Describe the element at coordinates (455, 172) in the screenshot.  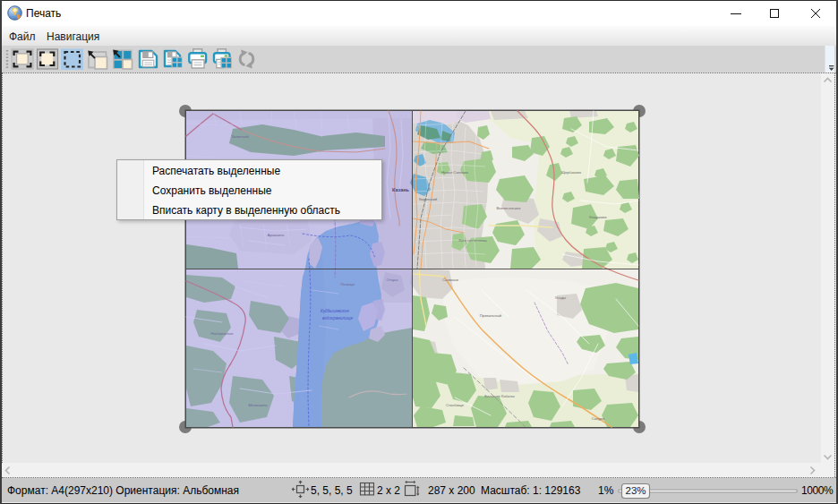
I see `svg-text: Новая Соловка` at that location.